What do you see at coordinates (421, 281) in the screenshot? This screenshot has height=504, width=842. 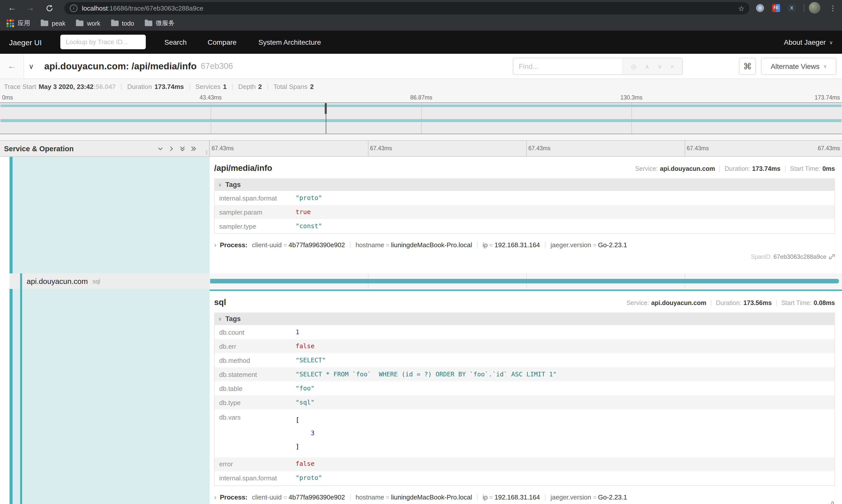 I see `span-row-sql: api.douyacun.com sql` at bounding box center [421, 281].